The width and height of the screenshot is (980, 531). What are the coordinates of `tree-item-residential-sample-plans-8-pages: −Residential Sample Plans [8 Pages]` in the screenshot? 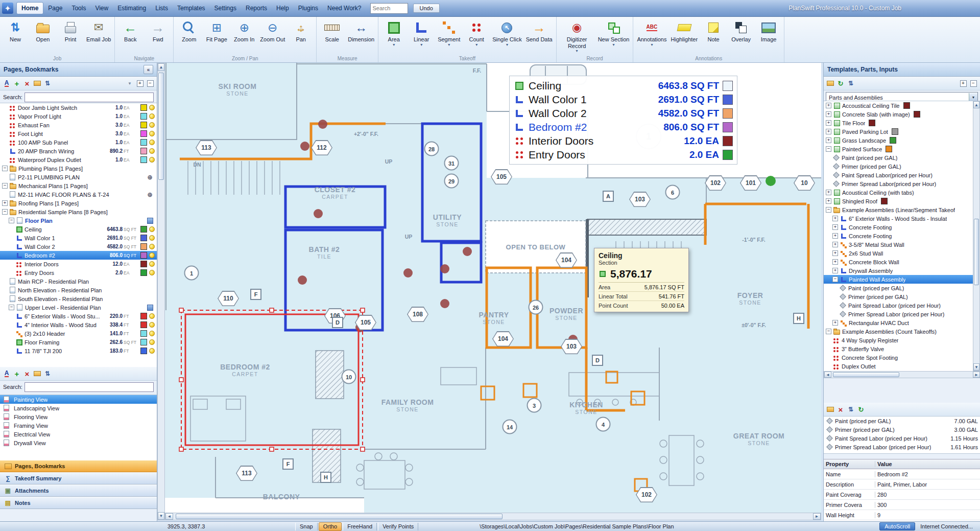 It's located at (79, 212).